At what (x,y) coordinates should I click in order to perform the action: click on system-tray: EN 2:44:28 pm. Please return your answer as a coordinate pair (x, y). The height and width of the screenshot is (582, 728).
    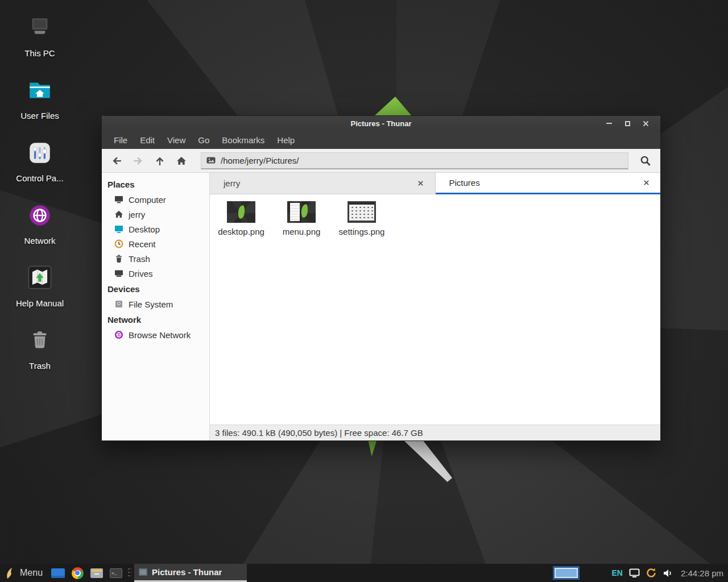
    Looking at the image, I should click on (640, 573).